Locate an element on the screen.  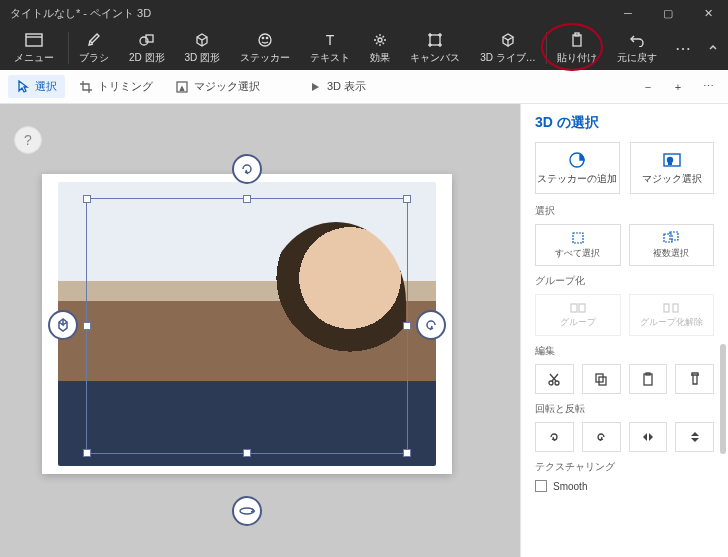
canvas-icon is located at coordinates (435, 40).